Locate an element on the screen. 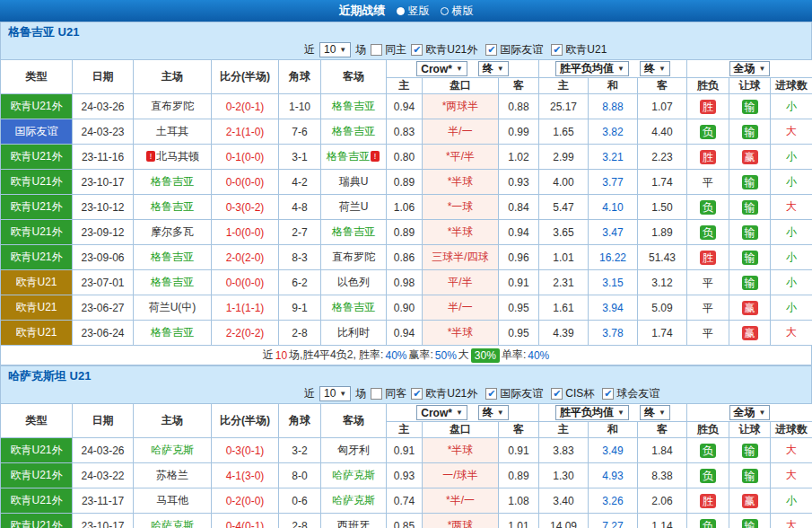  avg-draw-odds: 3.21 is located at coordinates (614, 157).